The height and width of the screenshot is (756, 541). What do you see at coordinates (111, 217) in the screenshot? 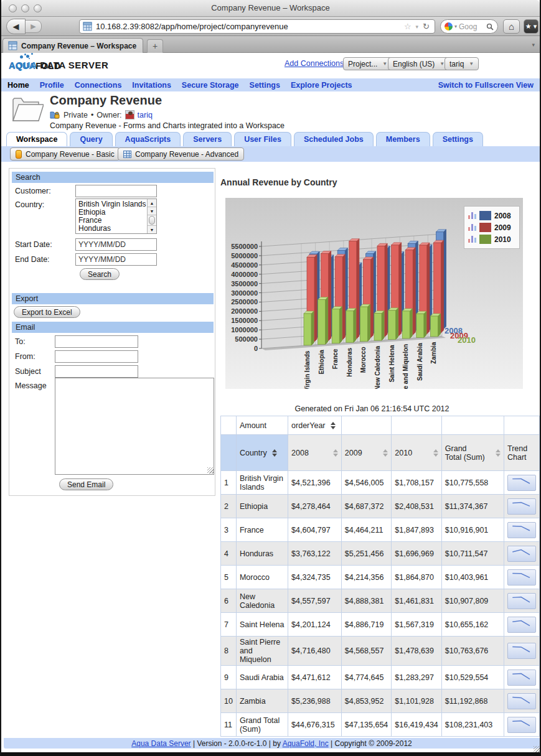
I see `country-options: British Virgin IslandsEthiopiaFranceHond…` at bounding box center [111, 217].